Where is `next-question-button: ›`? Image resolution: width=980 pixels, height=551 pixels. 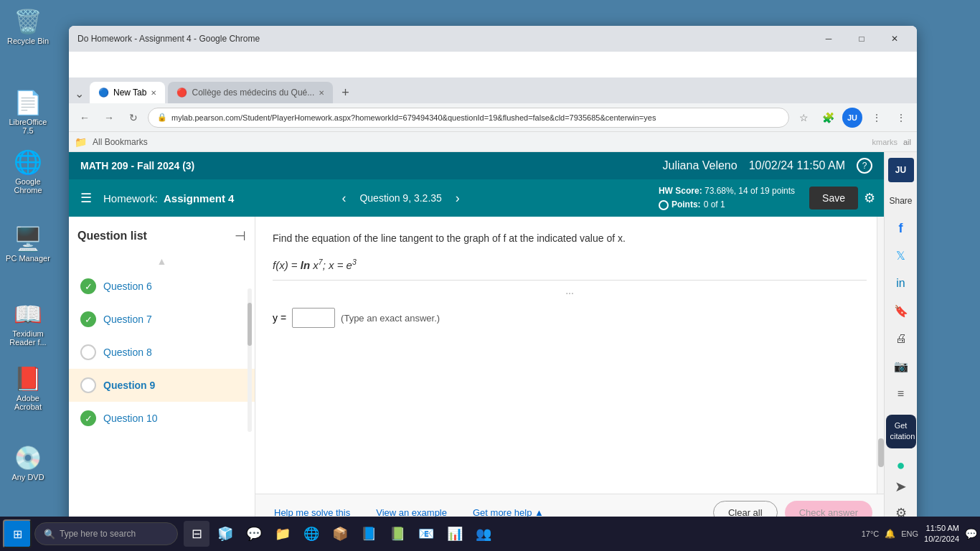
next-question-button: › is located at coordinates (458, 198).